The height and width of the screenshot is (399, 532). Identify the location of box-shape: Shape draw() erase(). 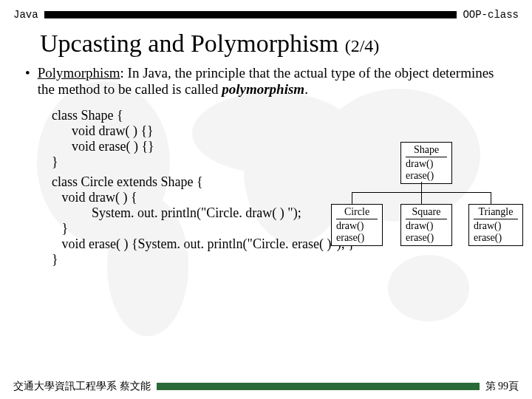
(426, 163).